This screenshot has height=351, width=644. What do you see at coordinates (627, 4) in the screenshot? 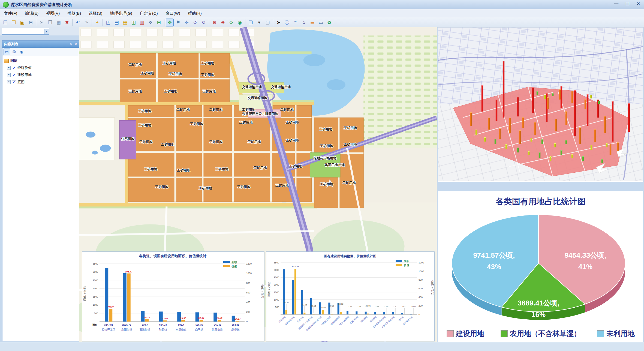
I see `maximize-button: ❐` at bounding box center [627, 4].